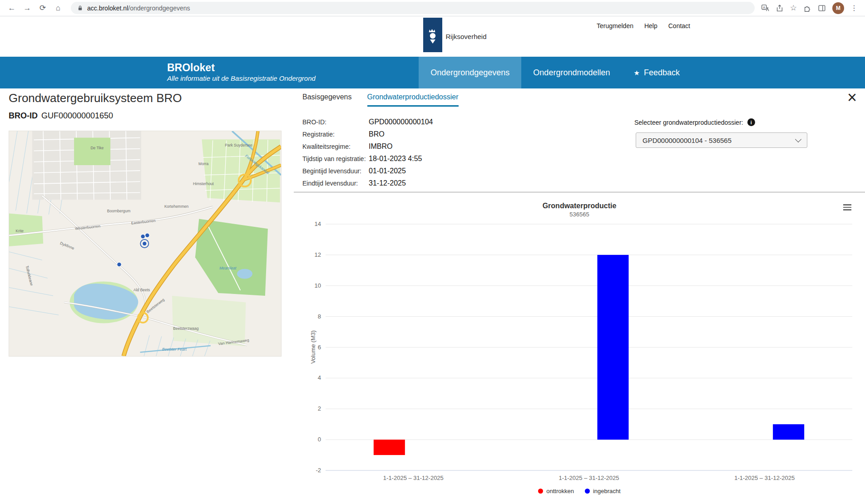  Describe the element at coordinates (336, 183) in the screenshot. I see `detail-label: Eindtijd levensduur:` at that location.